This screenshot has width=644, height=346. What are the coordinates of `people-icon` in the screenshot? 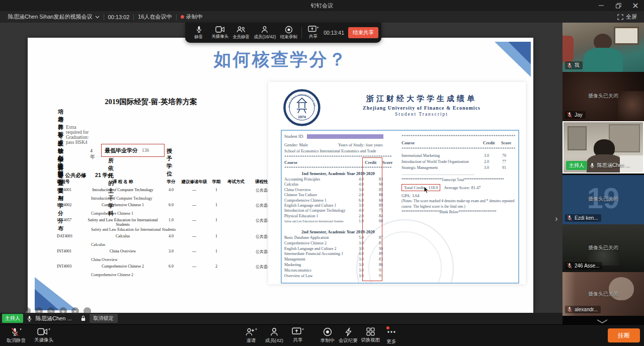 It's located at (241, 30).